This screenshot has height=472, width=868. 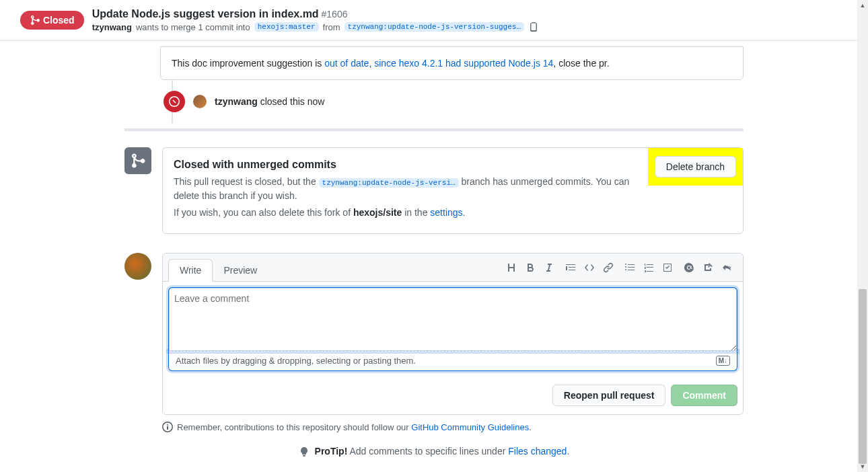 What do you see at coordinates (138, 161) in the screenshot?
I see `merge-status-icon` at bounding box center [138, 161].